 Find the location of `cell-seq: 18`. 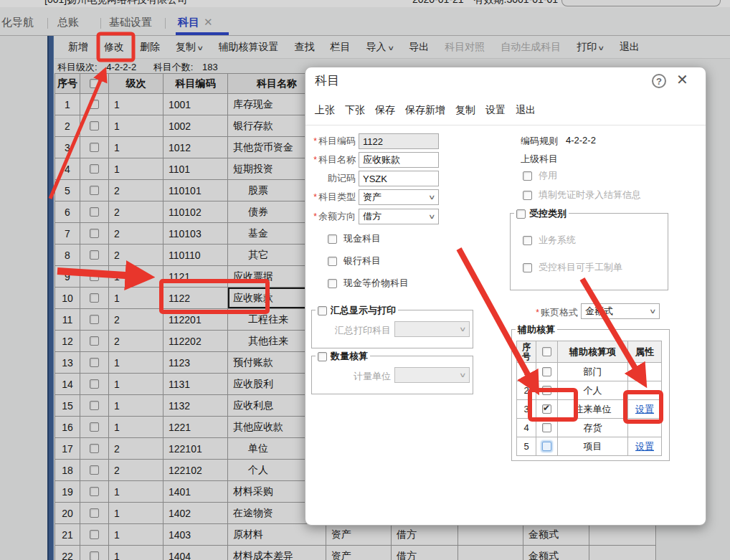

cell-seq: 18 is located at coordinates (67, 470).